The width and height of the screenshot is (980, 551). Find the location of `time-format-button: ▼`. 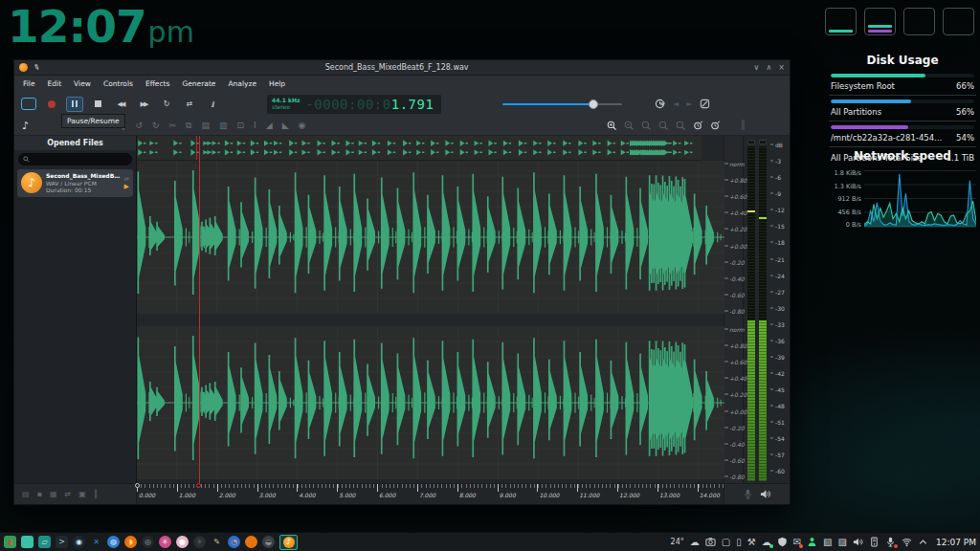

time-format-button: ▼ is located at coordinates (660, 103).